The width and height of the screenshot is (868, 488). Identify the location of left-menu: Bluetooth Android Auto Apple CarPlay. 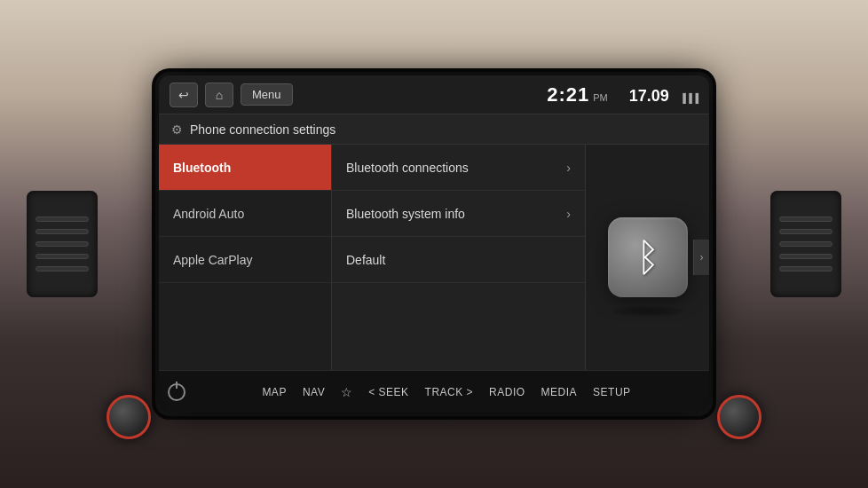
(245, 257).